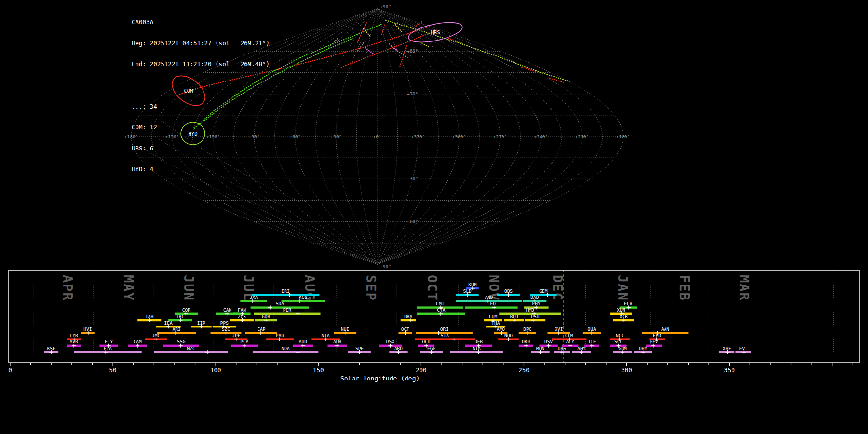 The image size is (868, 434). What do you see at coordinates (208, 22) in the screenshot?
I see `station-id: CA003A` at bounding box center [208, 22].